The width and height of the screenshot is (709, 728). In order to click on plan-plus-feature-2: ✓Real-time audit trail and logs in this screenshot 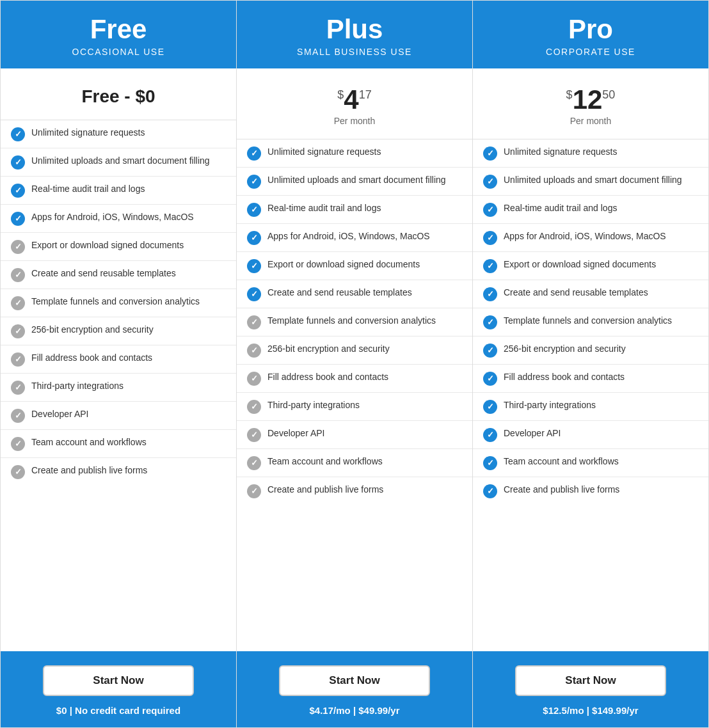, I will do `click(354, 210)`.